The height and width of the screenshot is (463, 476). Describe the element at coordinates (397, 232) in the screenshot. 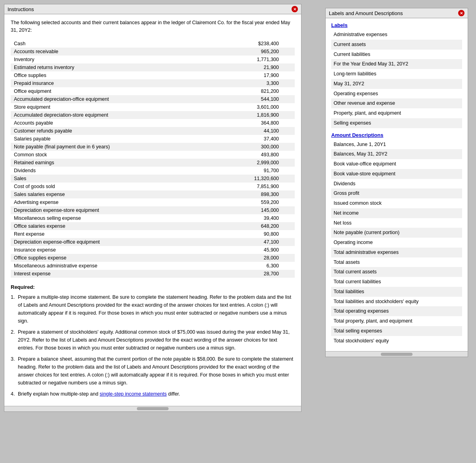

I see `list-item: Note payable (current portion)` at that location.